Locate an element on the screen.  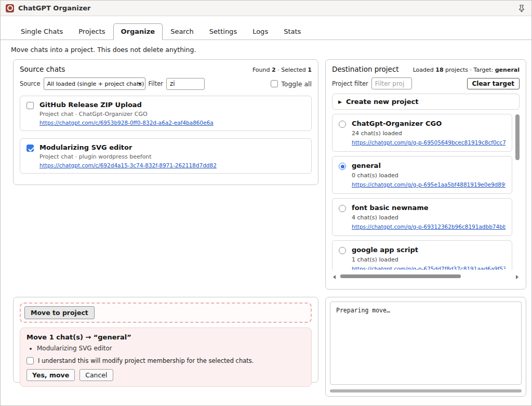
source-chat-list: GitHub Release ZIP Upload Project chat ·… is located at coordinates (166, 132).